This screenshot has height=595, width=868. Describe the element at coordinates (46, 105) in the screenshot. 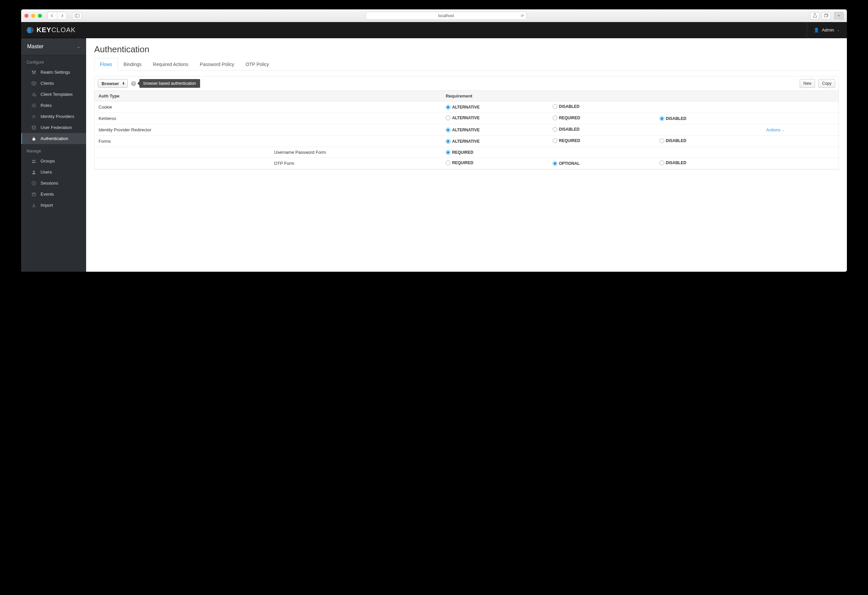

I see `sidebar-item-label: Roles` at that location.